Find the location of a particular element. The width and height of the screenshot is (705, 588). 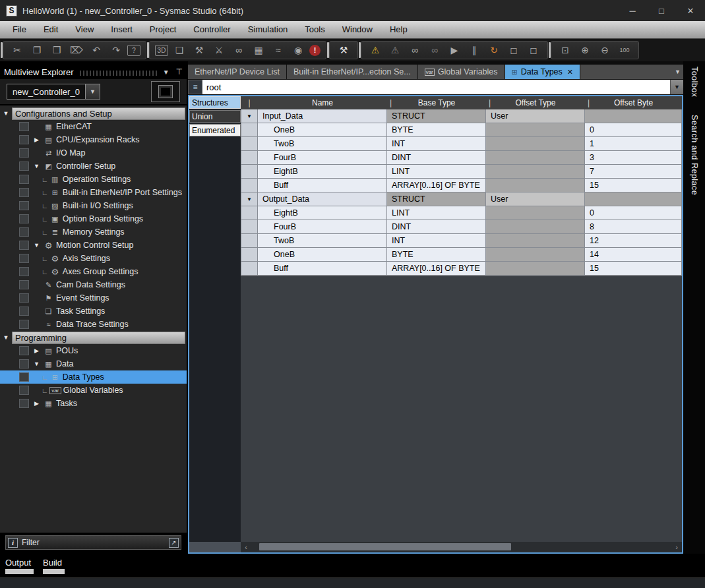

dock-tab: Toolbox is located at coordinates (694, 82).